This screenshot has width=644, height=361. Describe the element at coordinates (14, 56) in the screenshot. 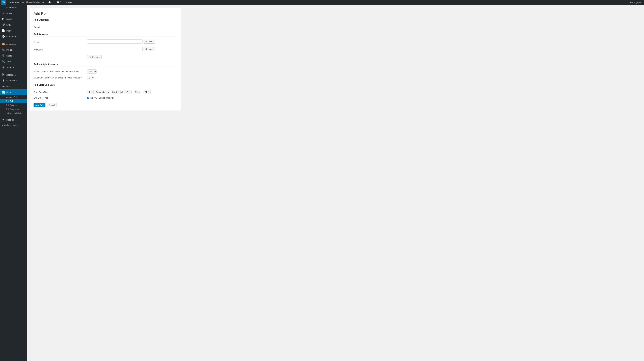

I see `sidebar-item-users: 👤 Users` at that location.